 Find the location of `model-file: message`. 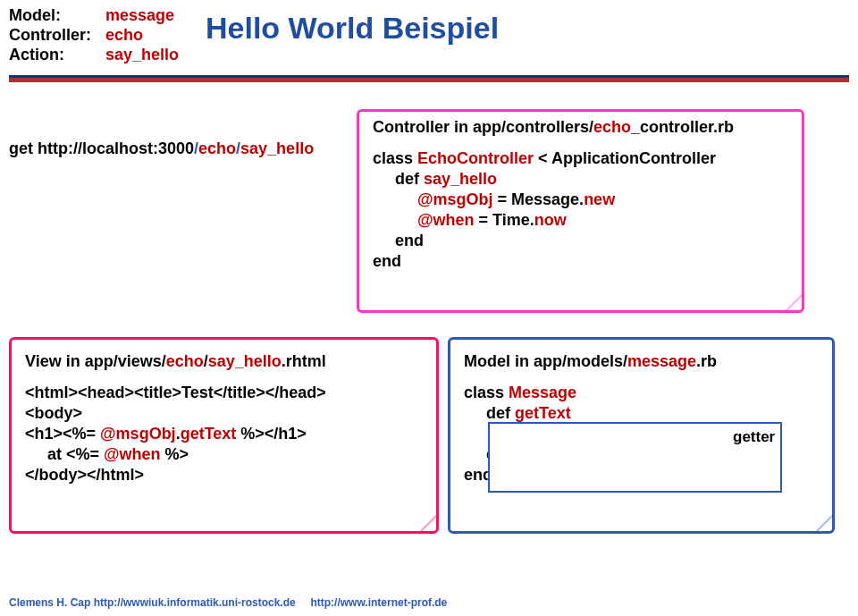

model-file: message is located at coordinates (661, 361).